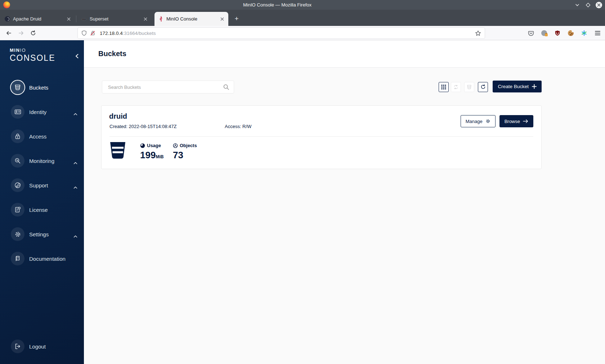 The image size is (605, 364). What do you see at coordinates (166, 87) in the screenshot?
I see `search-input` at bounding box center [166, 87].